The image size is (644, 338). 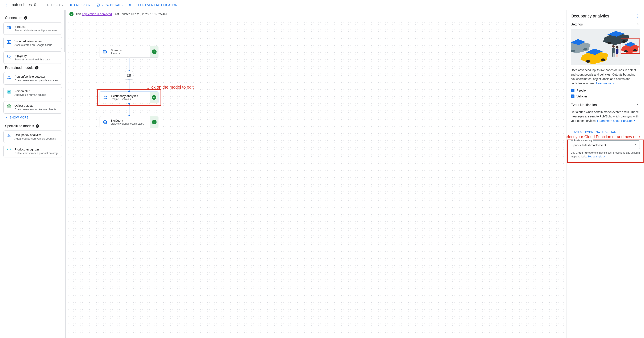 I want to click on post-processing-select: Post-processing pub-sub-test-mock-event, so click(x=605, y=145).